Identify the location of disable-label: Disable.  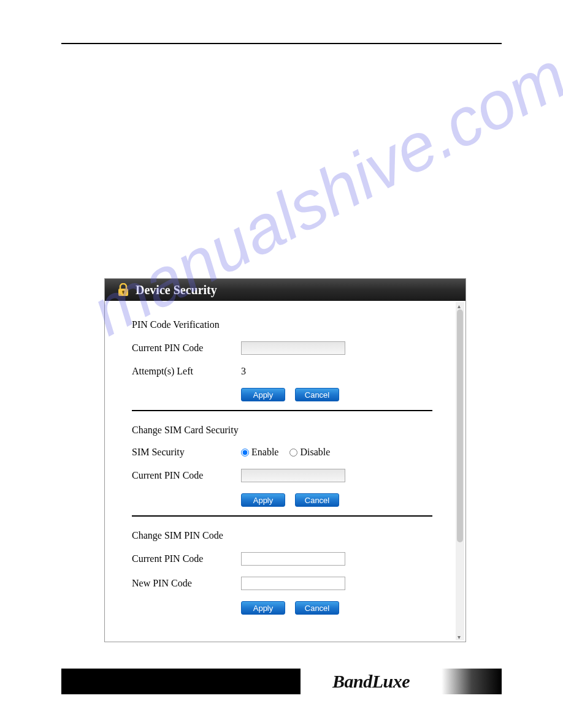
(315, 452).